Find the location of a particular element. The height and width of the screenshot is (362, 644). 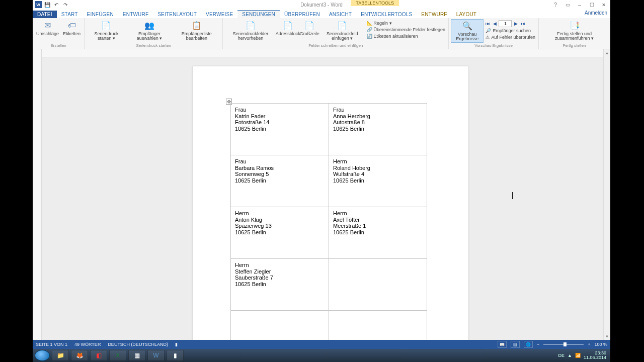

group-label: Seriendruck starten is located at coordinates (153, 46).